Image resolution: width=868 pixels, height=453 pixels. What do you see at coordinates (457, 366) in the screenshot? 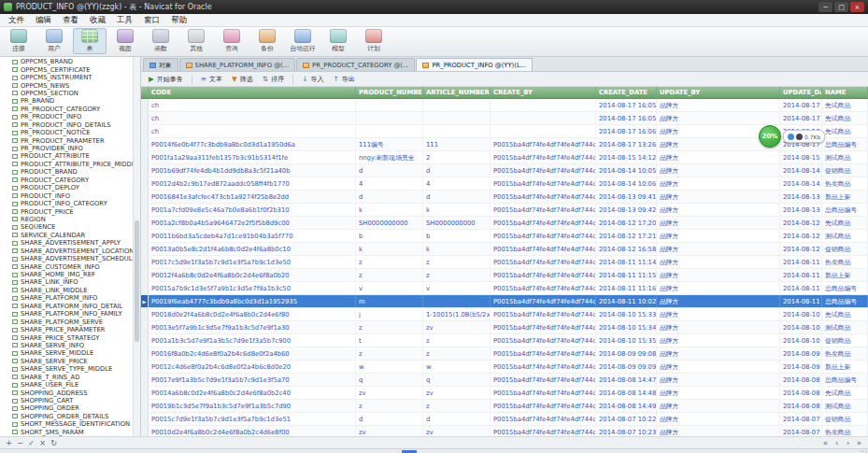
I see `cell-article_number: w` at bounding box center [457, 366].